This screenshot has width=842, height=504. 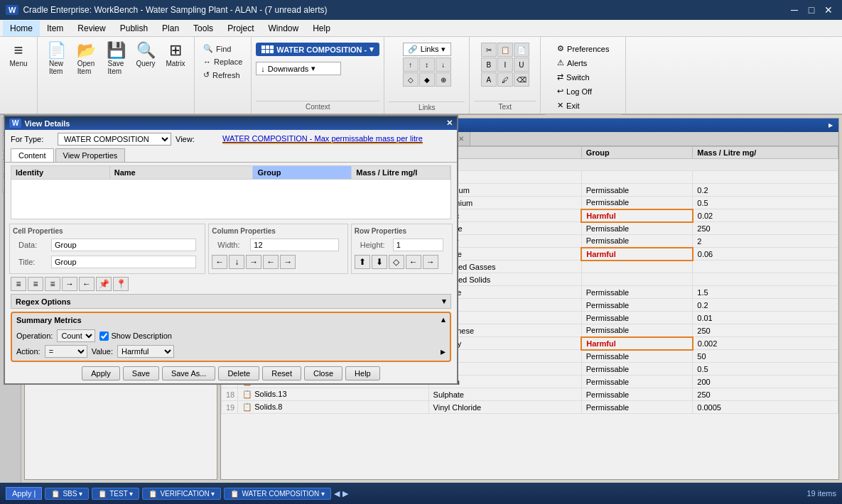 What do you see at coordinates (70, 284) in the screenshot?
I see `indent-btn: →` at bounding box center [70, 284].